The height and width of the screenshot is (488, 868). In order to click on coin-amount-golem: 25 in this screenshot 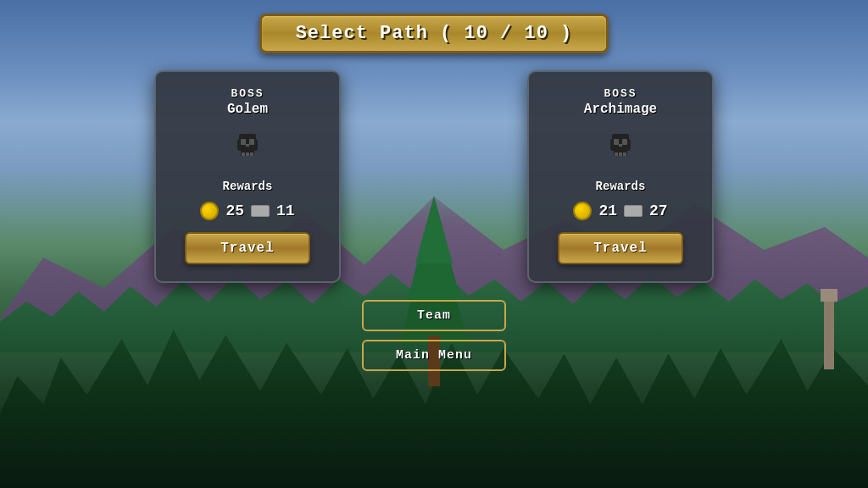, I will do `click(235, 211)`.